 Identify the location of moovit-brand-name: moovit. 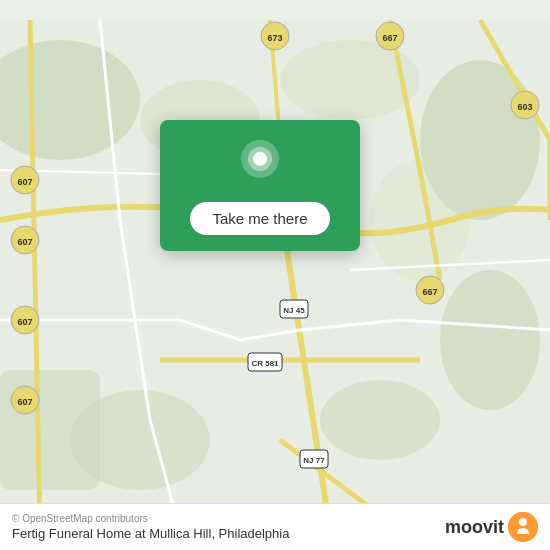
(474, 528).